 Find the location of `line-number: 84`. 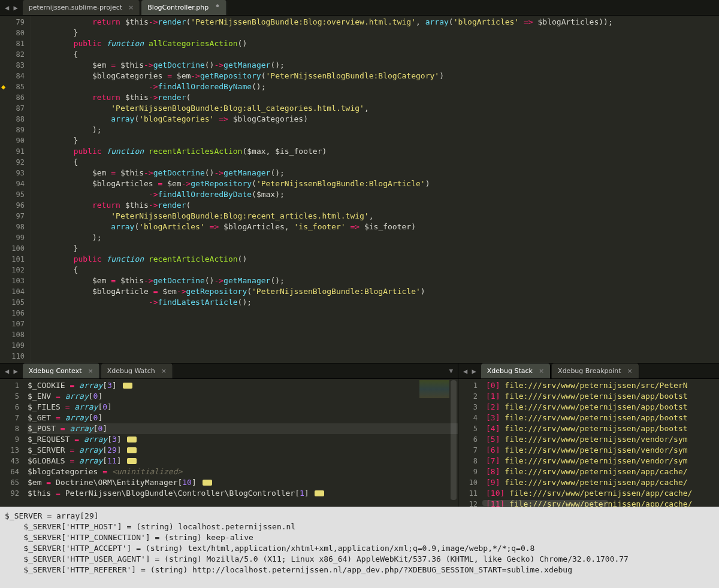

line-number: 84 is located at coordinates (12, 76).